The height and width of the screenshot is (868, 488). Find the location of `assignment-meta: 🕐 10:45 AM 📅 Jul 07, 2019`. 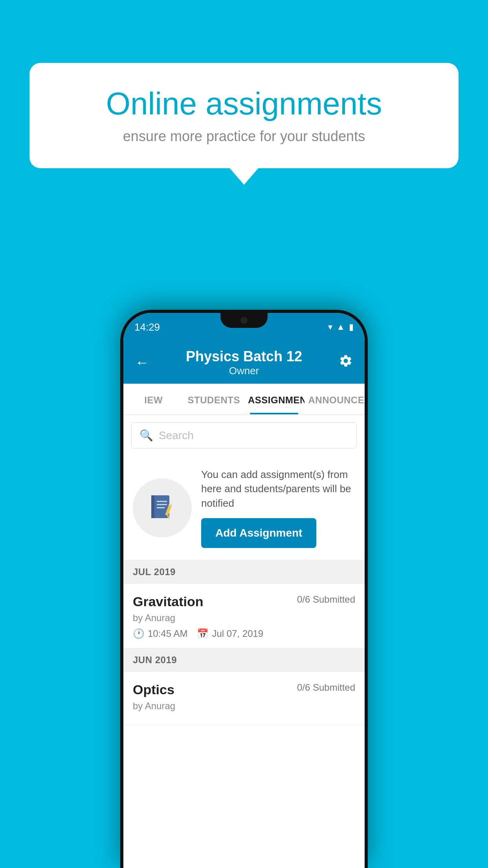

assignment-meta: 🕐 10:45 AM 📅 Jul 07, 2019 is located at coordinates (244, 634).